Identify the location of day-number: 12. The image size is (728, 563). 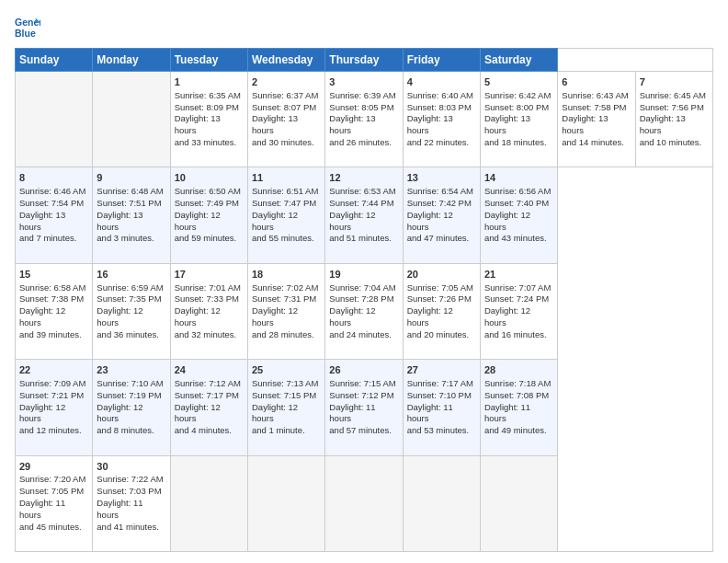
(364, 178).